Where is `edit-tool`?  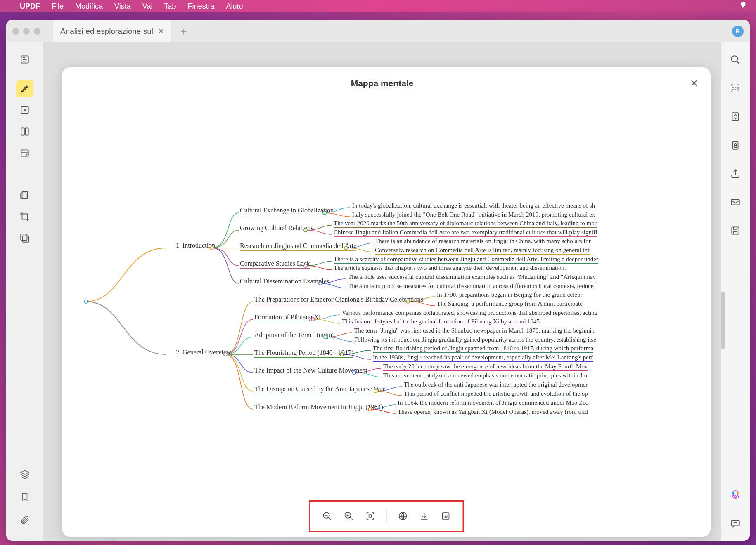 edit-tool is located at coordinates (25, 110).